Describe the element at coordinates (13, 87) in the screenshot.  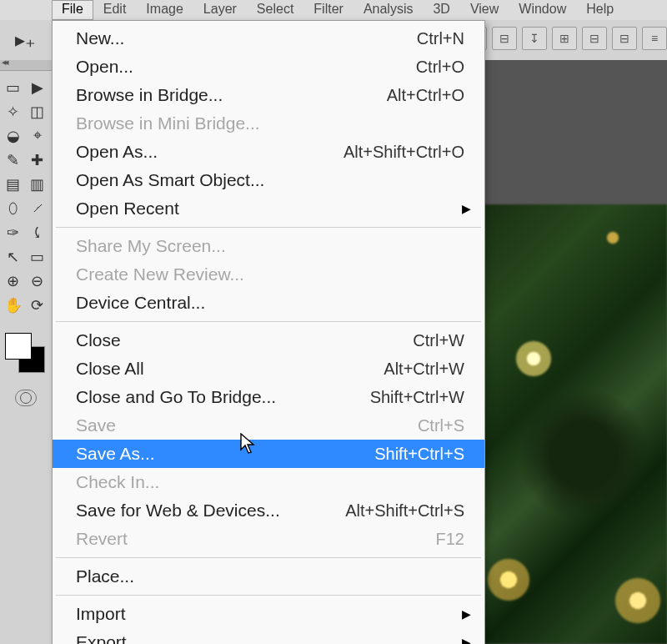
I see `tool-0: ▭` at that location.